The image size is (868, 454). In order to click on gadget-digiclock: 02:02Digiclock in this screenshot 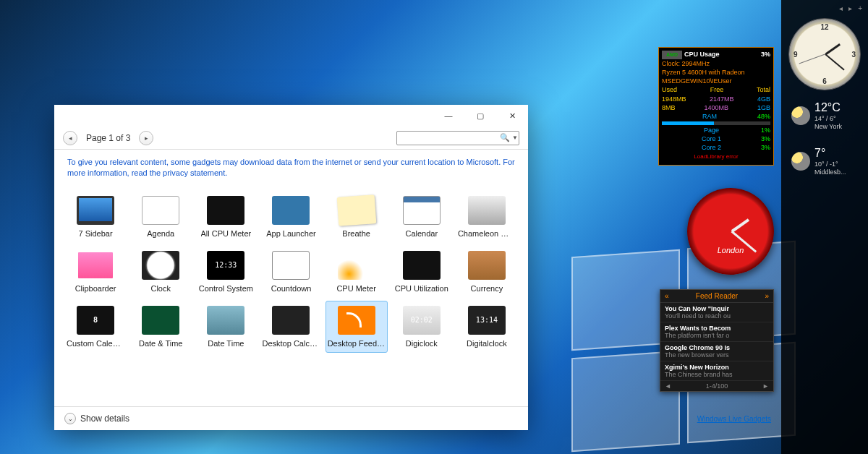, I will do `click(422, 327)`.